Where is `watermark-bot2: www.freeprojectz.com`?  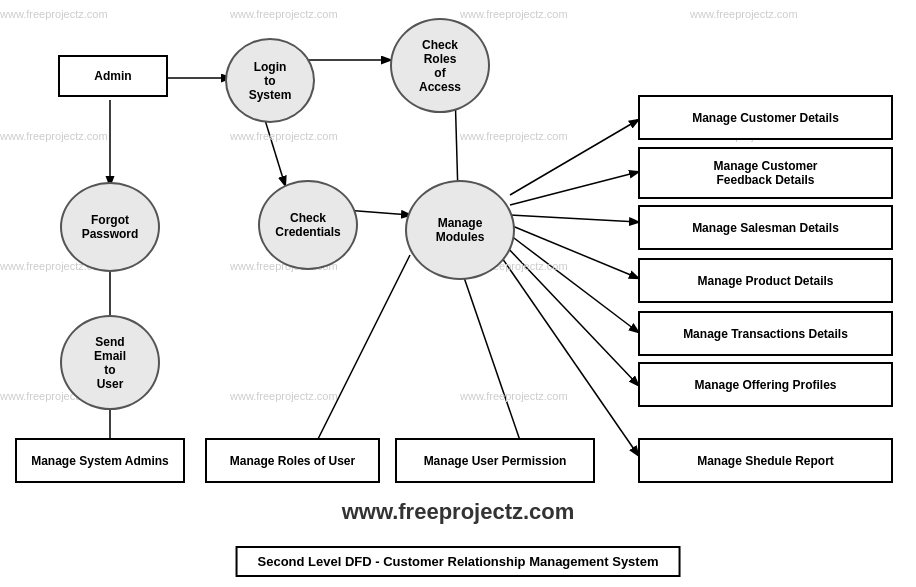 watermark-bot2: www.freeprojectz.com is located at coordinates (284, 396).